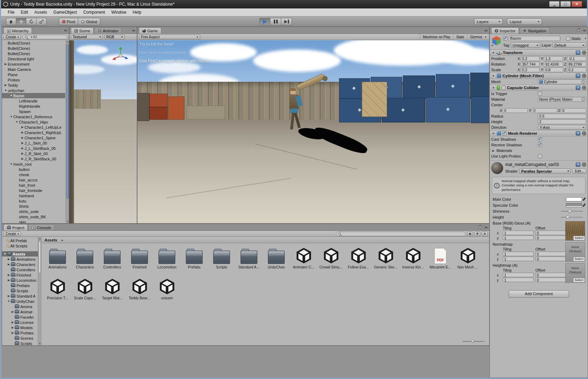 This screenshot has height=379, width=588. I want to click on stats-button: Stats, so click(460, 37).